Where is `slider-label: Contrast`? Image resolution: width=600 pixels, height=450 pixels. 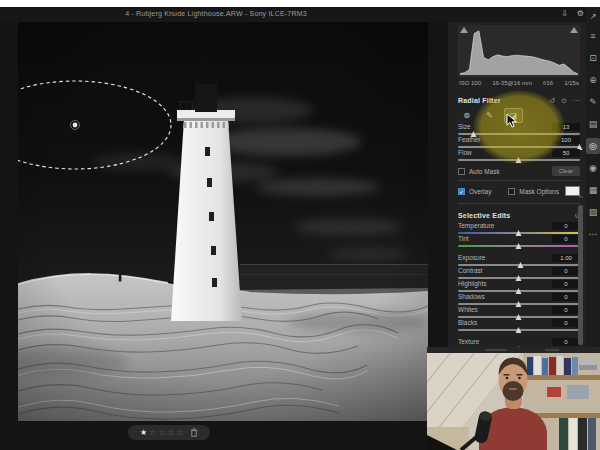
slider-label: Contrast is located at coordinates (470, 270).